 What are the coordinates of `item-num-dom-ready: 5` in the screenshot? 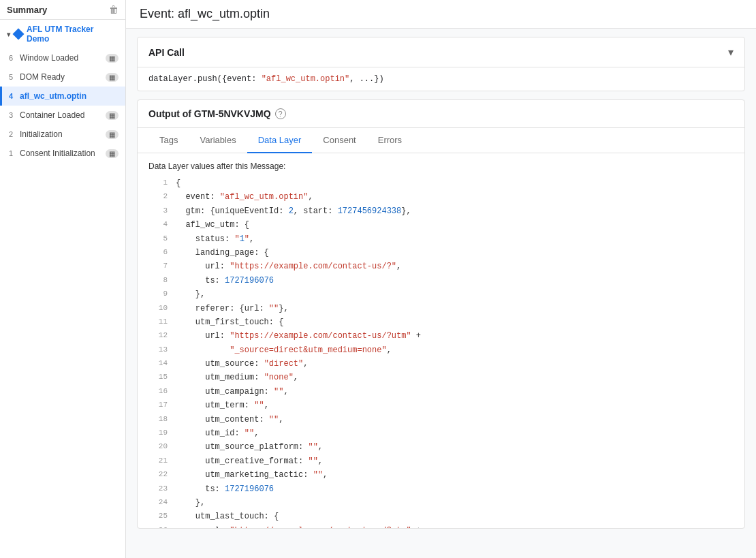 It's located at (12, 77).